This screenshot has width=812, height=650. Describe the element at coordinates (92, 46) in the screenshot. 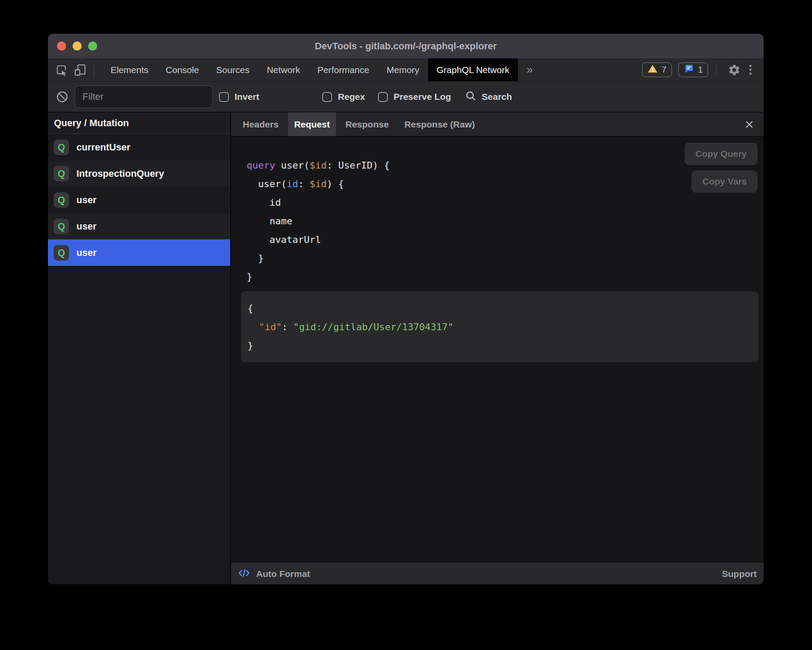

I see `zoom-traffic-light` at that location.